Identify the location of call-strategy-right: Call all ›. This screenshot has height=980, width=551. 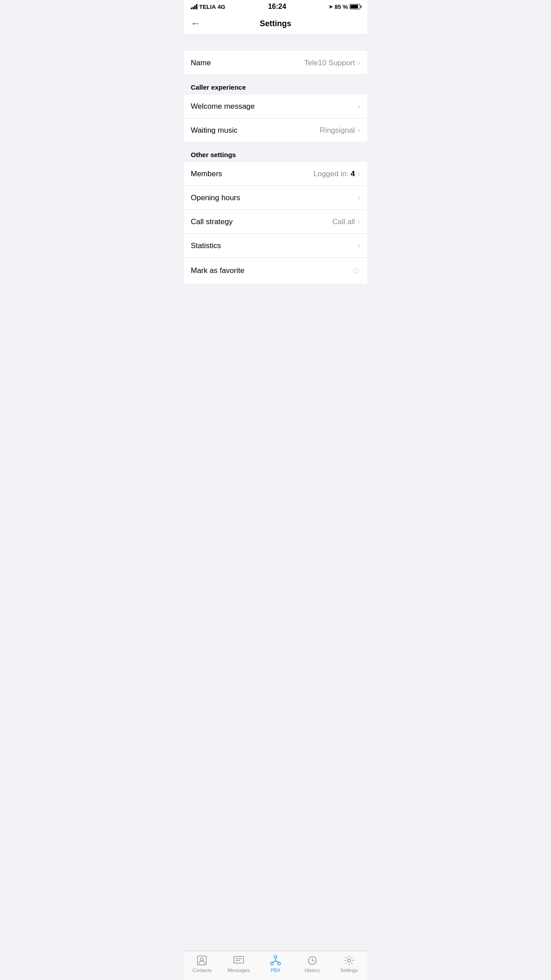
(346, 222).